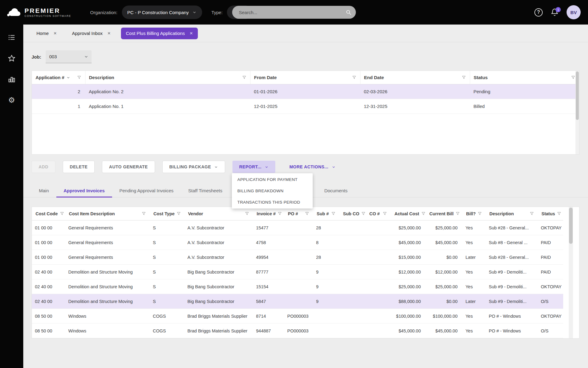 The width and height of the screenshot is (588, 368). What do you see at coordinates (294, 12) in the screenshot?
I see `search-bar` at bounding box center [294, 12].